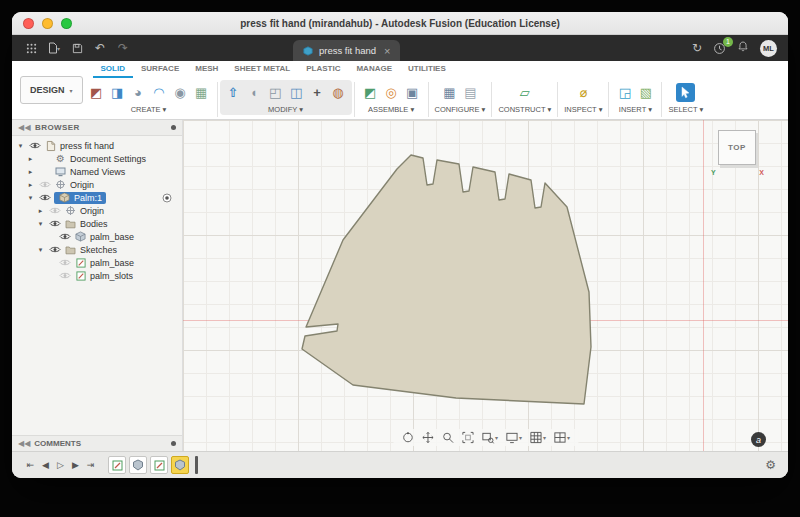 Image resolution: width=800 pixels, height=517 pixels. Describe the element at coordinates (374, 70) in the screenshot. I see `tab-manage: MANAGE` at that location.